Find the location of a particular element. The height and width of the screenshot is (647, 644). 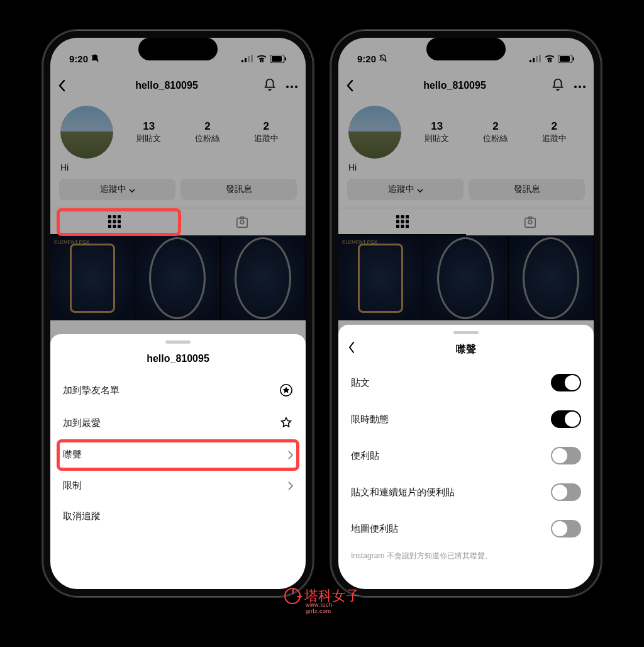

sheet-item-favorites: 加到最愛 is located at coordinates (178, 423).